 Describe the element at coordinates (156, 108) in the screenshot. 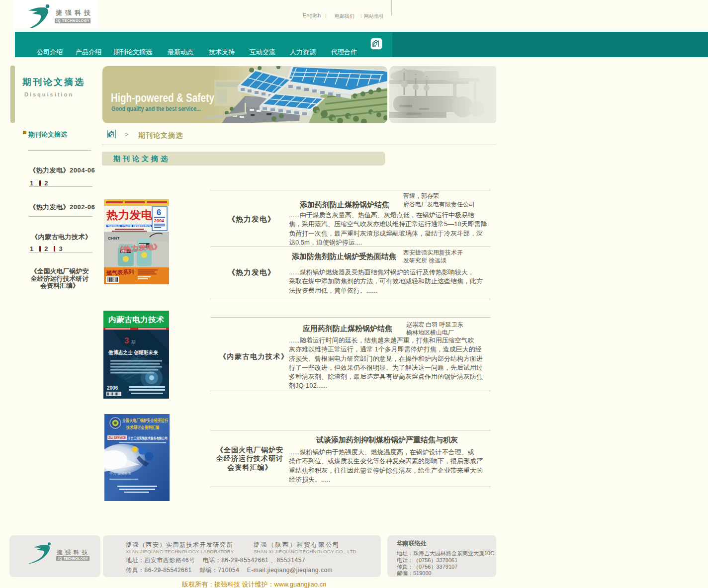

I see `svg-text:Good quality and the best serv: Good quality and the best service...` at that location.